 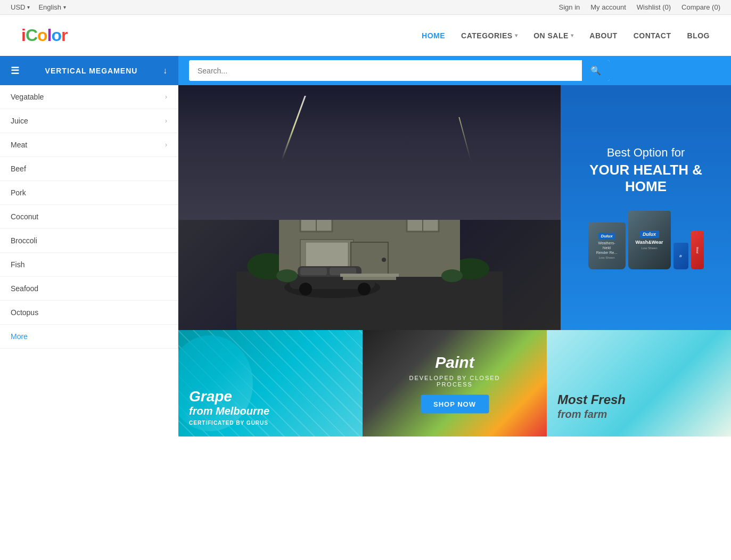 What do you see at coordinates (89, 289) in the screenshot?
I see `sidebar-item-seafood: Seafood` at bounding box center [89, 289].